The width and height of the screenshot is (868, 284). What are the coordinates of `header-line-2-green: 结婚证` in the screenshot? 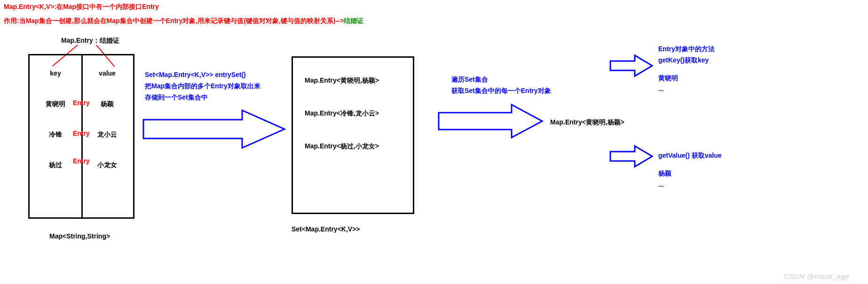 It's located at (354, 21).